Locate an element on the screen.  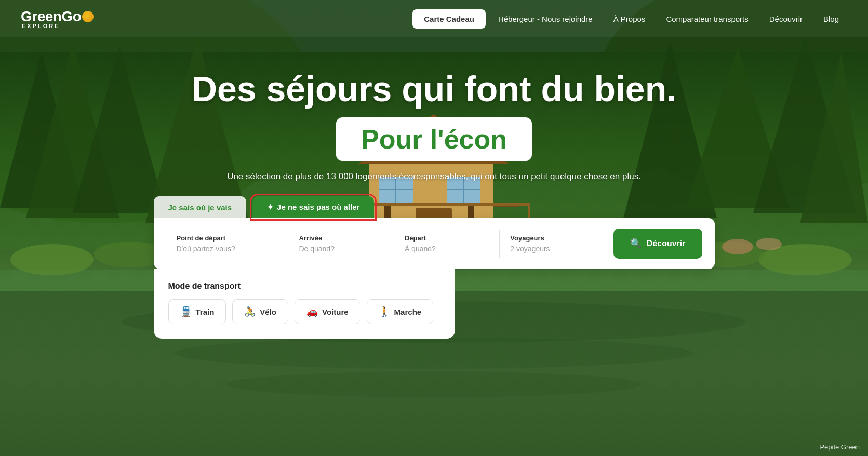
tab-discover-destination: ✦Je ne sais pas où aller is located at coordinates (313, 207).